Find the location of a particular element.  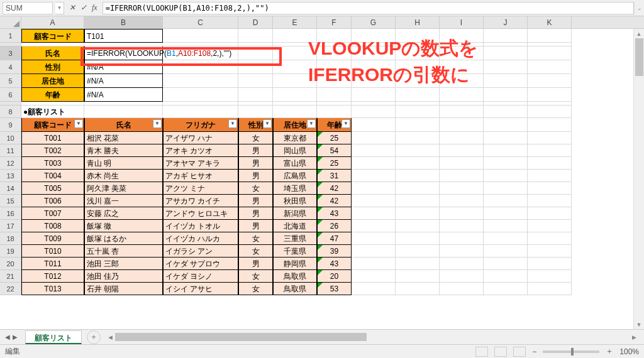

row-header-1: 1 is located at coordinates (11, 36).